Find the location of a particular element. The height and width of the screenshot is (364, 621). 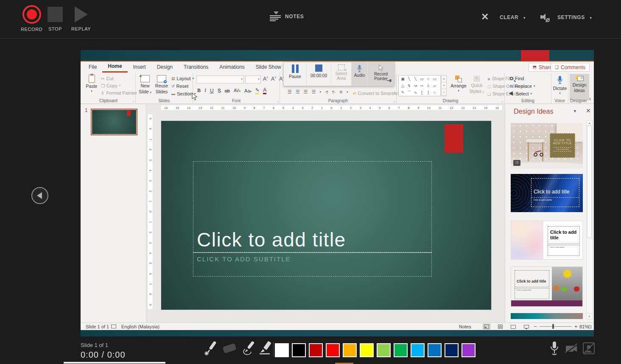

spellcheck-book-icon is located at coordinates (114, 327).